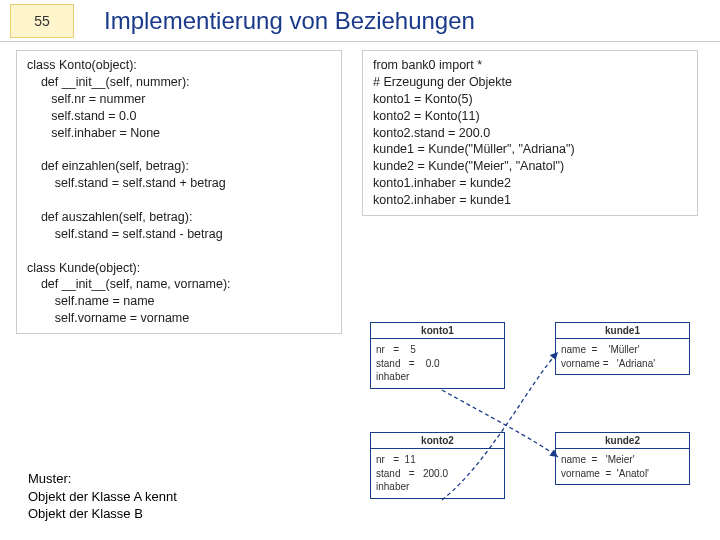  I want to click on slide-header: 55 Implementierung von Beziehungen, so click(360, 21).